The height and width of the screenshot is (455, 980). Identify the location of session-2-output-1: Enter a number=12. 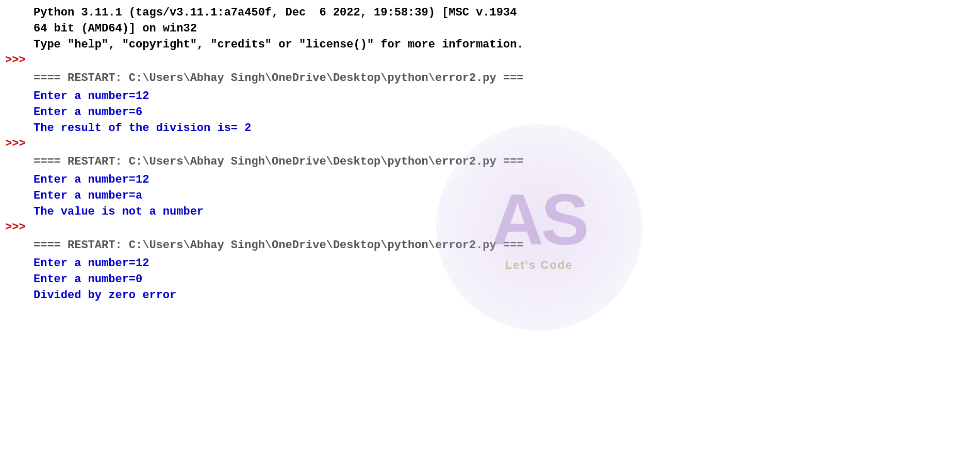
(490, 181).